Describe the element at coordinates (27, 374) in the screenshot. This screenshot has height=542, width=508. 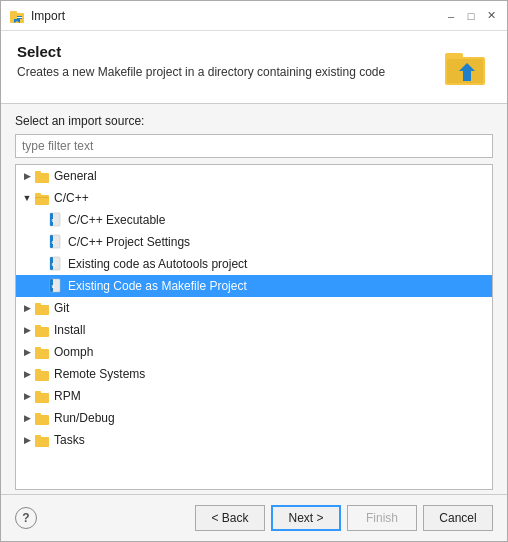
I see `expand-icon-remote: ▶` at that location.